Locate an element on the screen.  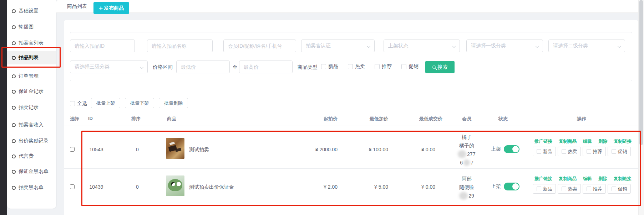
sidebar-item-auction-records: 拍卖记录 is located at coordinates (31, 108).